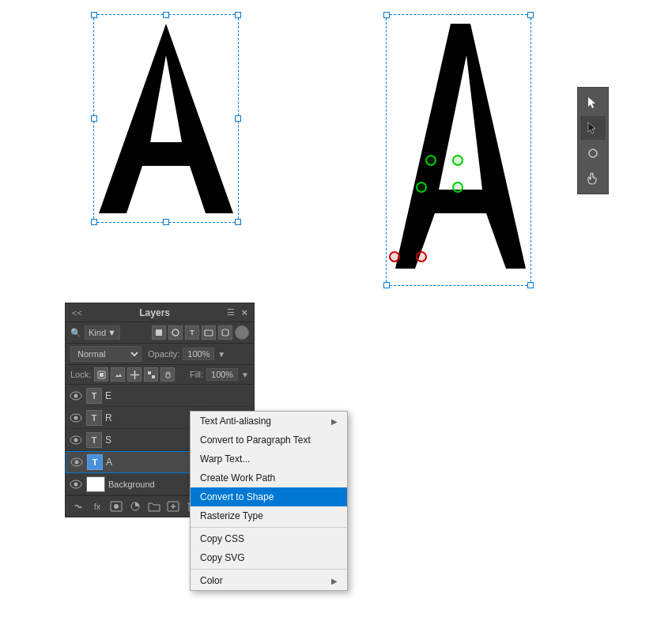 Image resolution: width=672 pixels, height=632 pixels. Describe the element at coordinates (176, 333) in the screenshot. I see `filter-adjustment-icon` at that location.